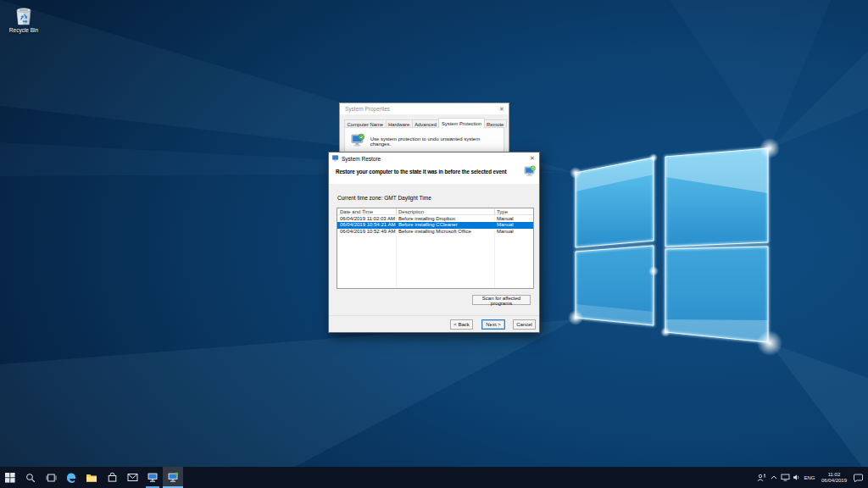  Describe the element at coordinates (364, 210) in the screenshot. I see `sort-indicator-icon: ▴` at that location.